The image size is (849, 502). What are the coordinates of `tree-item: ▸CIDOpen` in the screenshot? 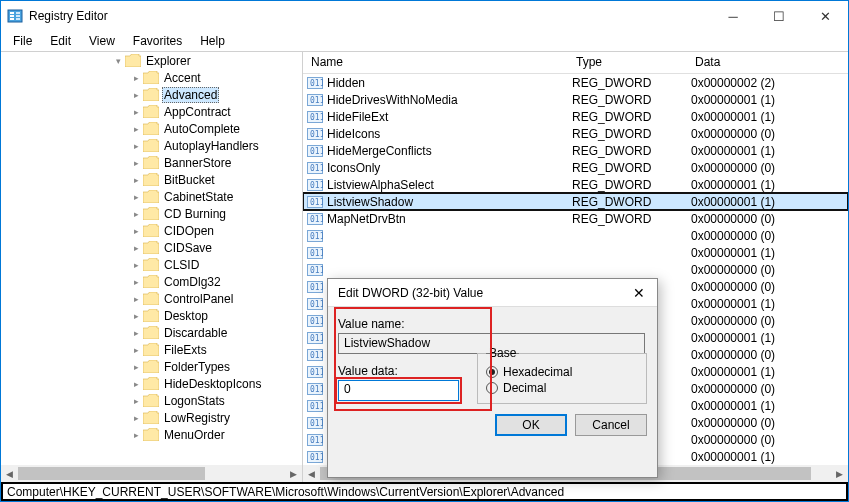 It's located at (152, 230).